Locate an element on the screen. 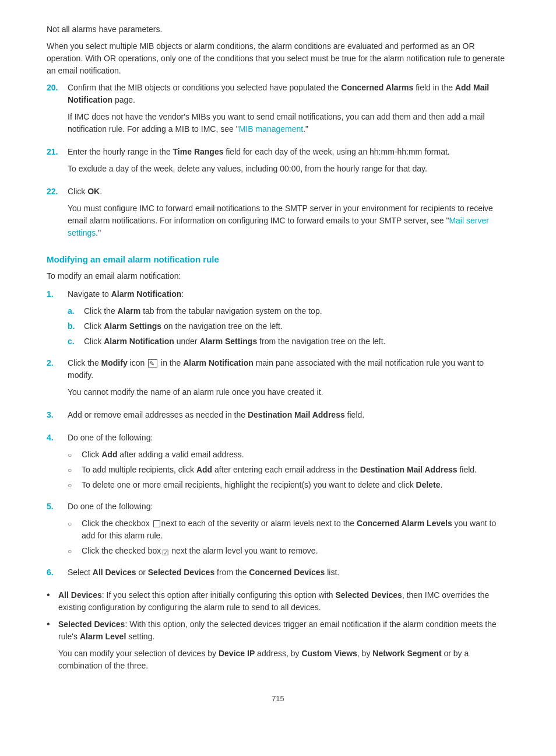 This screenshot has width=556, height=756. bullet-item-2: Selected Devices: With this option, only… is located at coordinates (278, 648).